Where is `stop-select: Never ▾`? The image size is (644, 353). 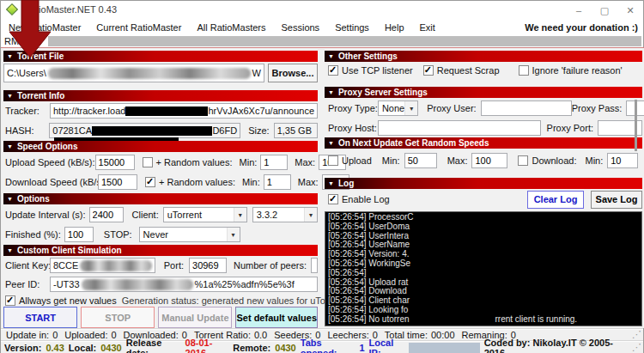 stop-select: Never ▾ is located at coordinates (190, 234).